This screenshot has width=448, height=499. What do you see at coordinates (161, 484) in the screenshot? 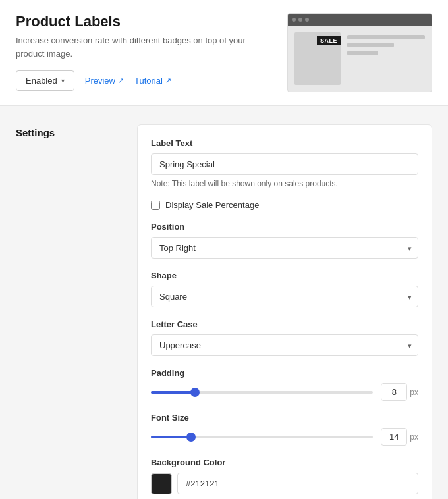
I see `background-color-swatch` at bounding box center [161, 484].